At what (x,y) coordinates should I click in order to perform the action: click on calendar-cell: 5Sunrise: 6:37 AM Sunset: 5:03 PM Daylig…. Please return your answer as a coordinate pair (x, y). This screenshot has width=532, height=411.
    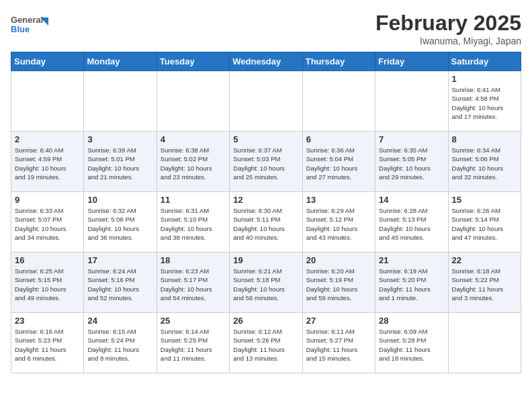
    Looking at the image, I should click on (266, 162).